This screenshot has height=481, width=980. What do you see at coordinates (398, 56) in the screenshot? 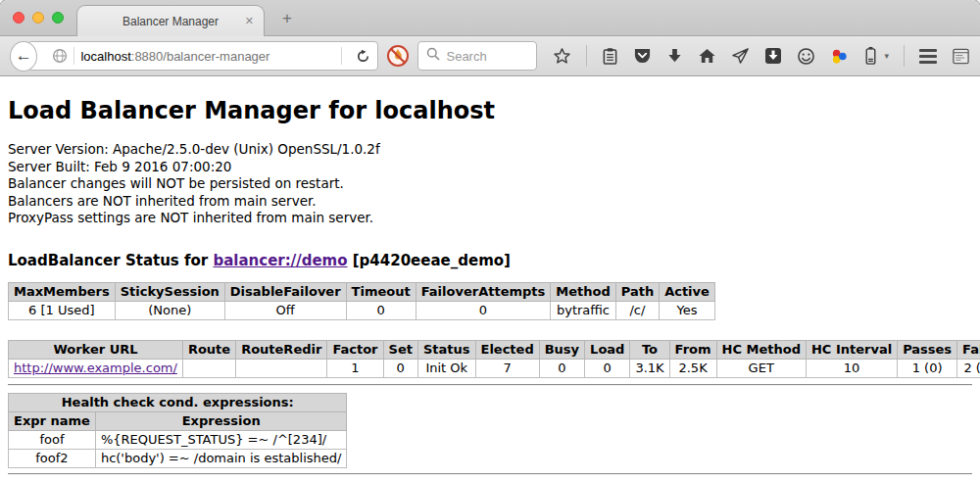
I see `flashblock-icon` at bounding box center [398, 56].